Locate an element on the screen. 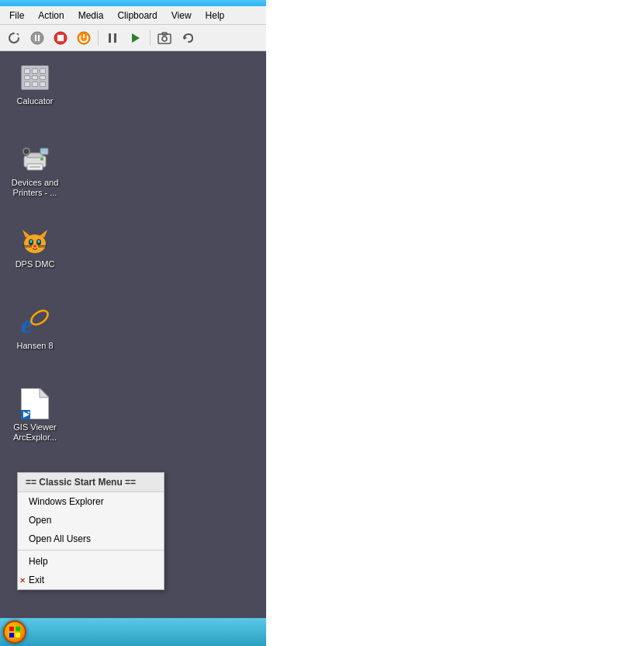  calc-graphic is located at coordinates (35, 78).